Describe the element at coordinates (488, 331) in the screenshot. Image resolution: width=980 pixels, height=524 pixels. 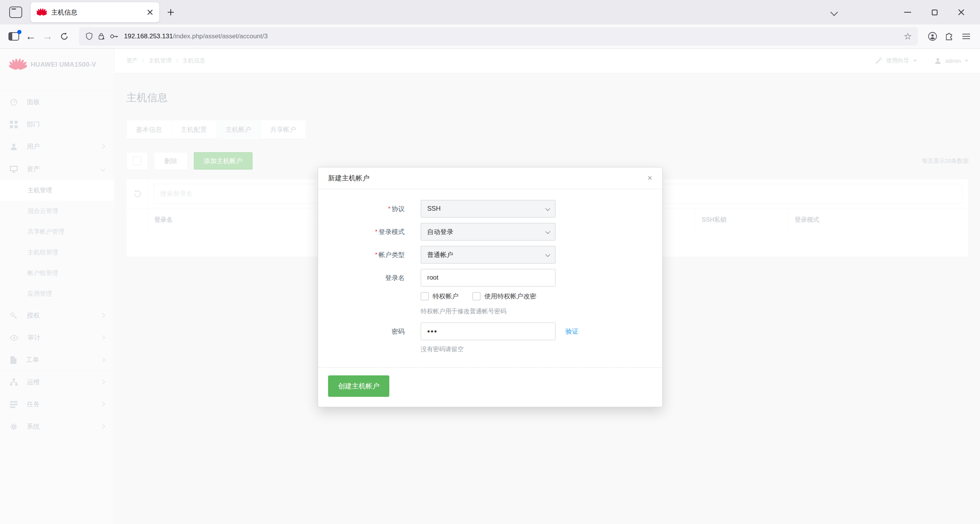
I see `password-input` at that location.